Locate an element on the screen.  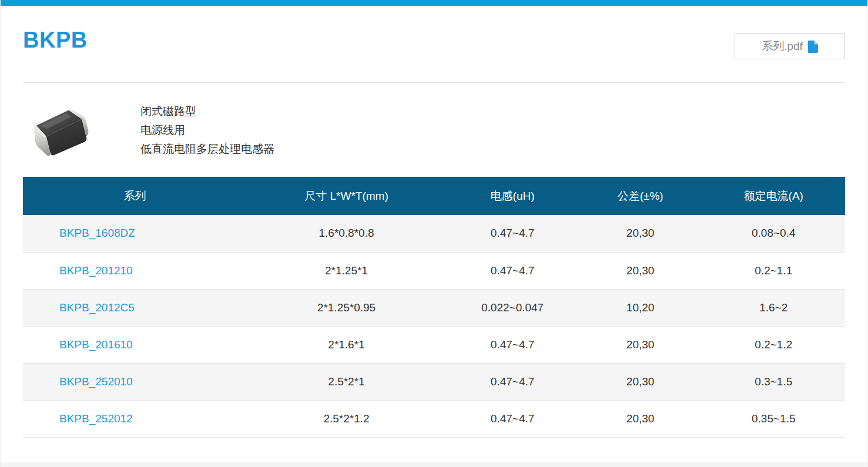
column-header-rated-current: 额定电流(A) is located at coordinates (773, 196).